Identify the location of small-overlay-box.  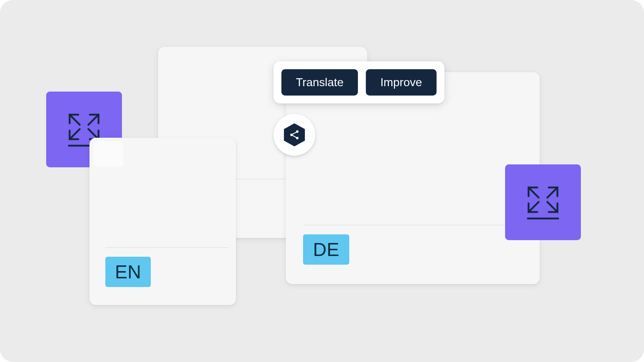
(108, 154).